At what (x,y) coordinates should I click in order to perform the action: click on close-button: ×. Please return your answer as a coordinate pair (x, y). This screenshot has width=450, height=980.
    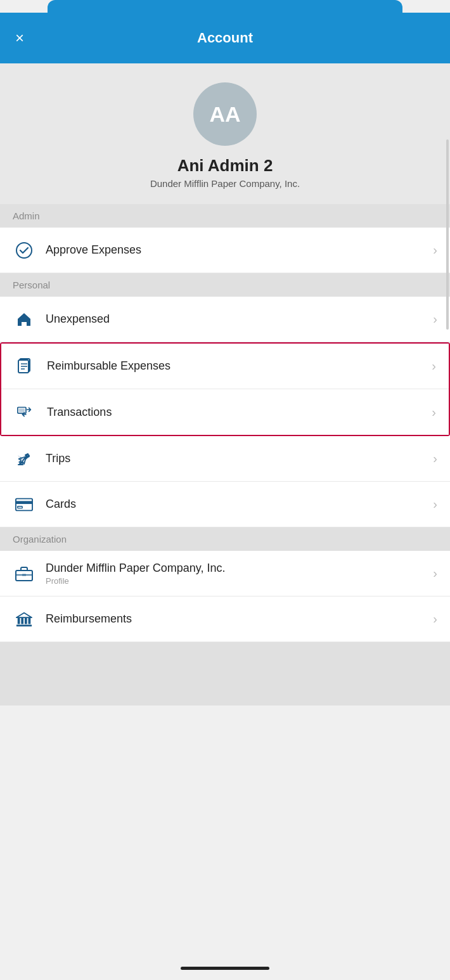
    Looking at the image, I should click on (20, 38).